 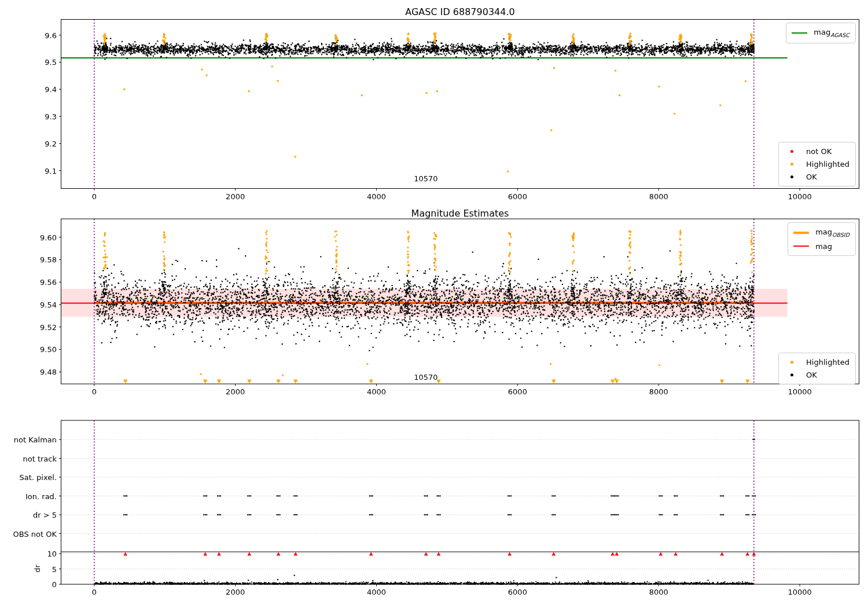 What do you see at coordinates (461, 213) in the screenshot?
I see `plot2-title: Magnitude Estimates` at bounding box center [461, 213].